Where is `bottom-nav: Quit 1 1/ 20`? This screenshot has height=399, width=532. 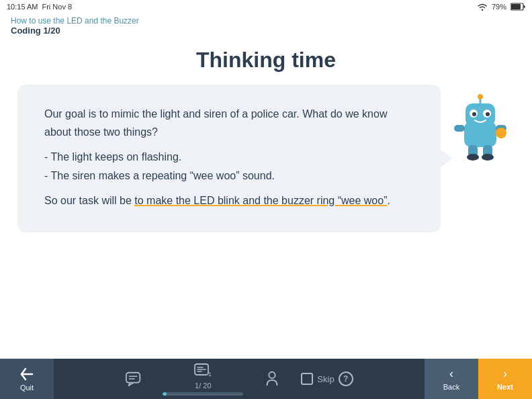 bottom-nav: Quit 1 1/ 20 is located at coordinates (266, 379).